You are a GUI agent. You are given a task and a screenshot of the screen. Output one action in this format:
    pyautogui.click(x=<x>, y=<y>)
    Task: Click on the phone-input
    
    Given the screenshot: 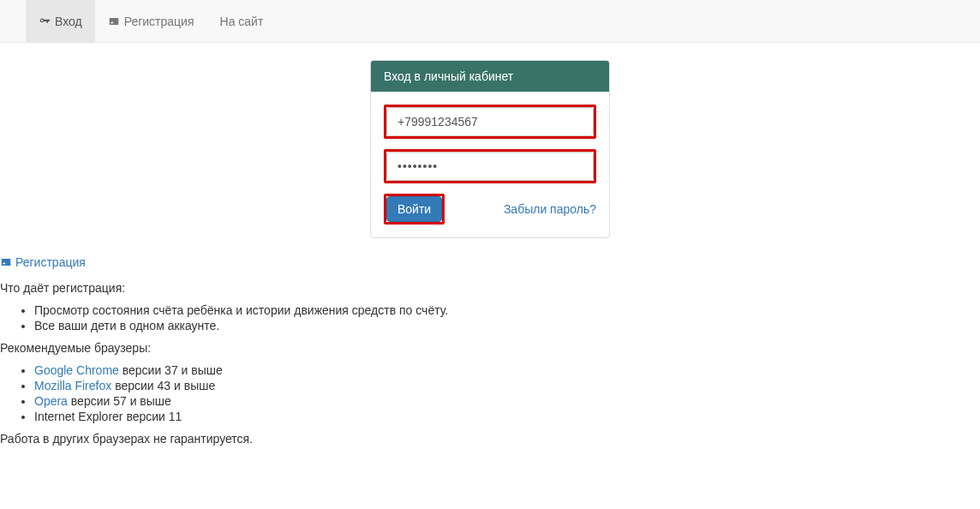 What is the action you would take?
    pyautogui.click(x=490, y=122)
    